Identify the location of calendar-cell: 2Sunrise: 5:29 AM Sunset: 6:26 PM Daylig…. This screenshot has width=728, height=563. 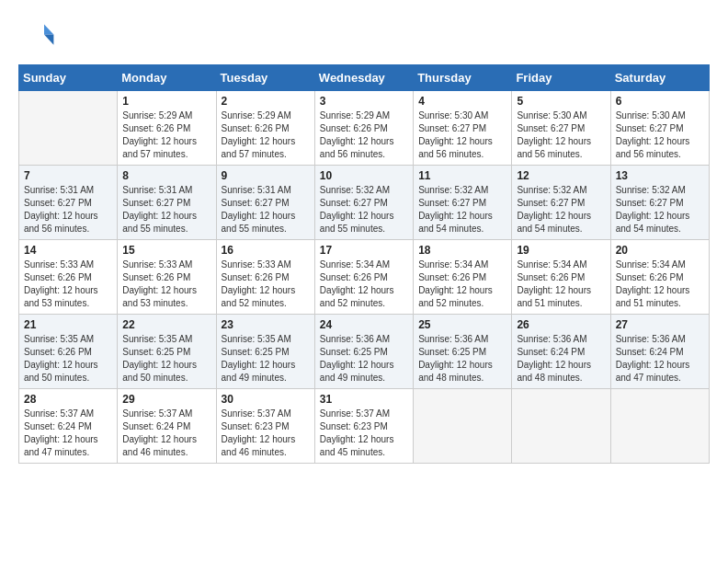
(265, 129).